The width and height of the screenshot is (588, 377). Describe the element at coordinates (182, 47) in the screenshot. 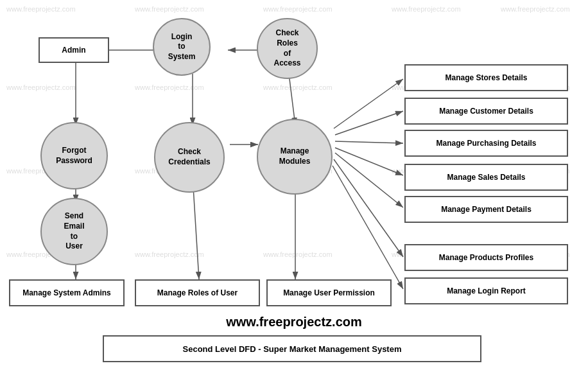

I see `login-circle: LogintoSystem` at that location.